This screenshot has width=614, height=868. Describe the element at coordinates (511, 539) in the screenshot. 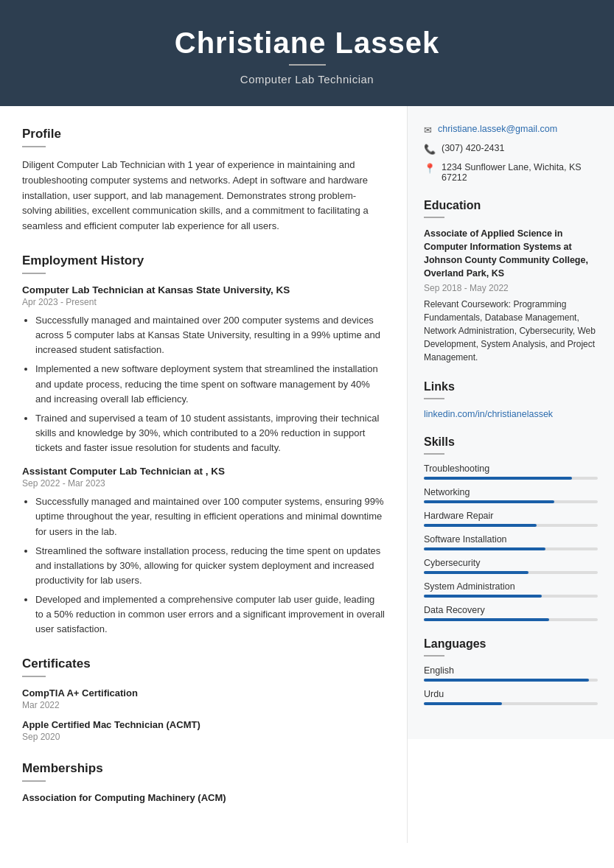

I see `skill-label: Software Installation` at that location.